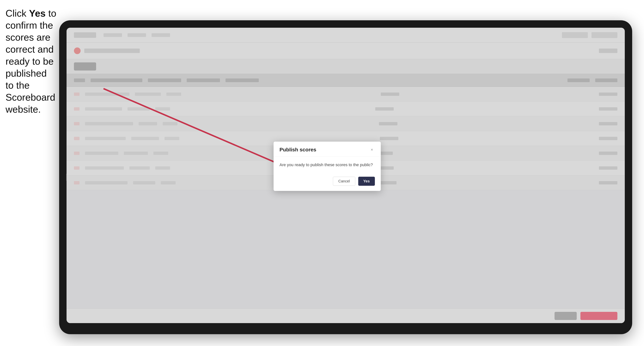 The width and height of the screenshot is (644, 346). Describe the element at coordinates (38, 13) in the screenshot. I see `yes-emphasis: Yes` at that location.